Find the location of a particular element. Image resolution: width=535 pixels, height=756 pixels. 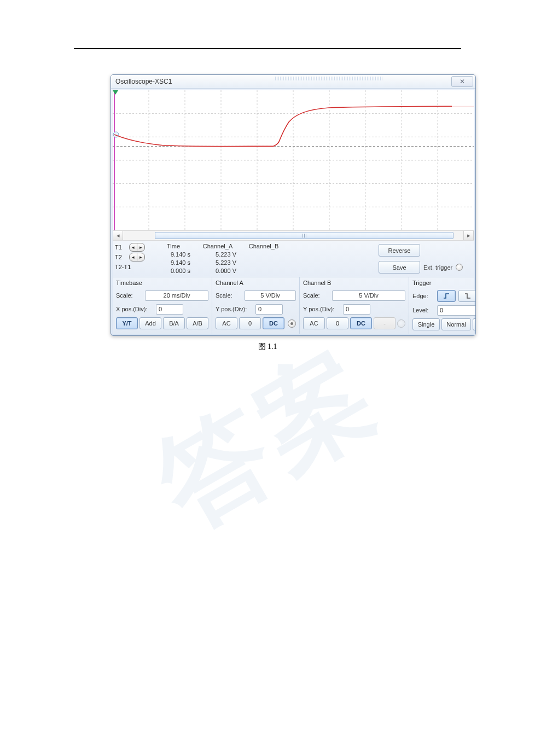

ext-trigger-label: Ext. trigger is located at coordinates (438, 267).